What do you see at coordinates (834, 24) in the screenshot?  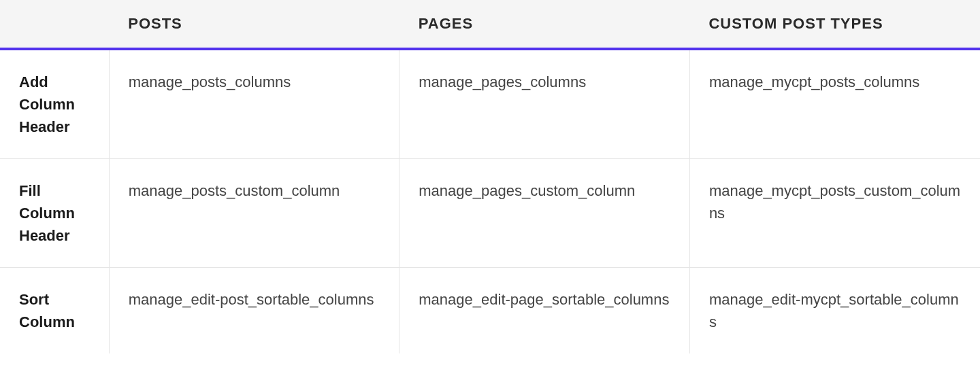 I see `table-header-cpt: CUSTOM POST TYPES` at bounding box center [834, 24].